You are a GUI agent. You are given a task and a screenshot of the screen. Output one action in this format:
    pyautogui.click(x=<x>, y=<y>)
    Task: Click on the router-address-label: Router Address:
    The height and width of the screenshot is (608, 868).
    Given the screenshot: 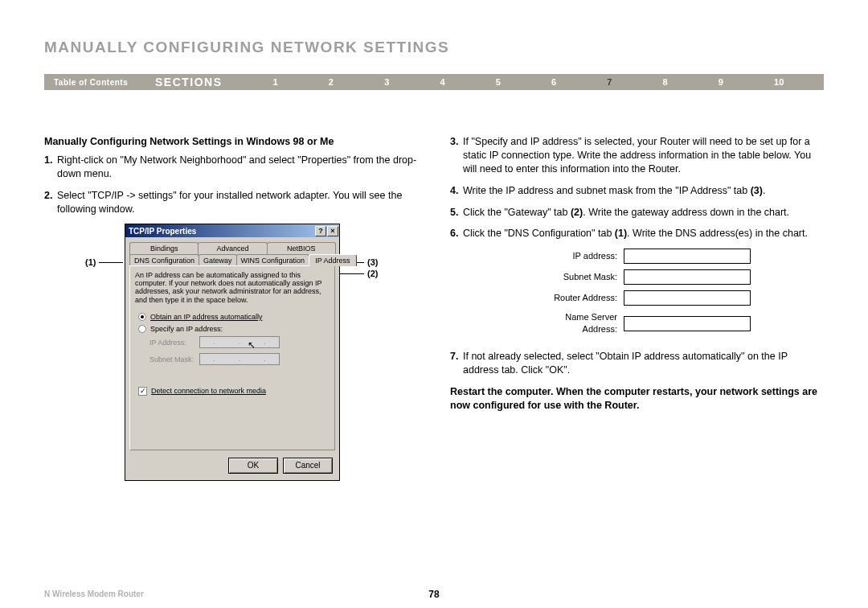 What is the action you would take?
    pyautogui.click(x=577, y=298)
    